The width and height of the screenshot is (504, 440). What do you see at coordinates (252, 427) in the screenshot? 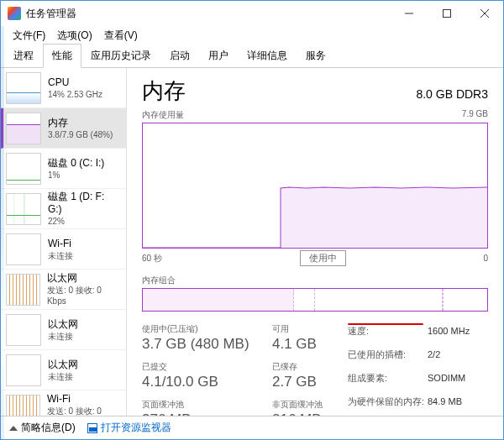
I see `footer: 简略信息(D) 打开资源监视器` at bounding box center [252, 427].